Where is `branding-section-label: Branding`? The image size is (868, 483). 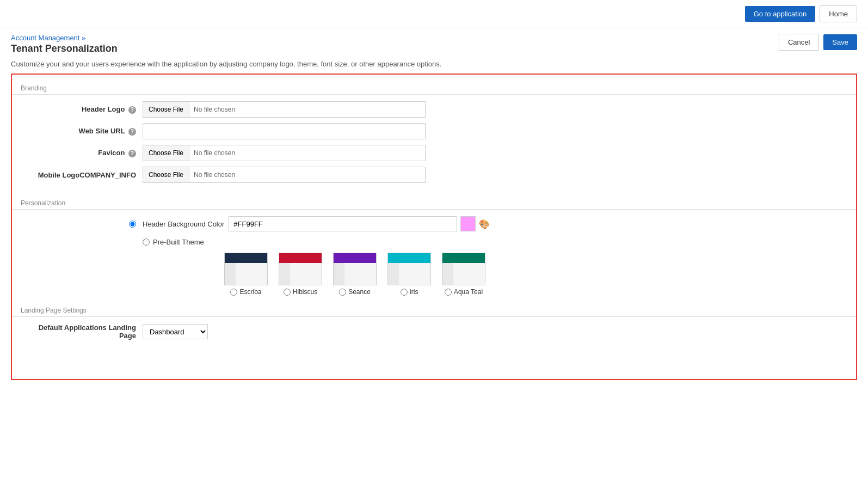 branding-section-label: Branding is located at coordinates (434, 87).